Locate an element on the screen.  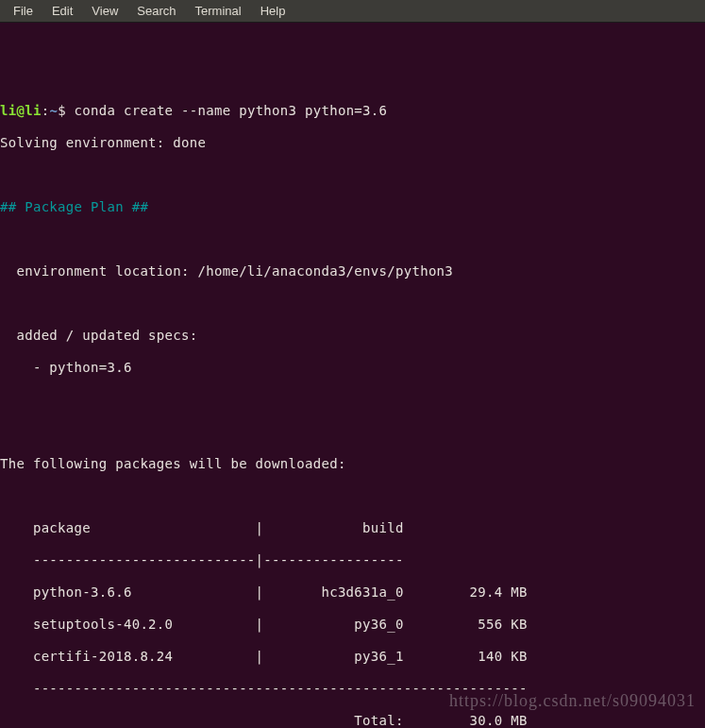
menu-file: File is located at coordinates (23, 11).